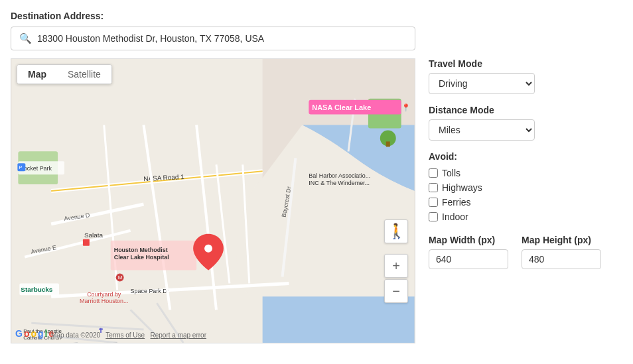 The height and width of the screenshot is (364, 633). I want to click on dimensions-row: Map Width (px) Map Height (px), so click(526, 252).